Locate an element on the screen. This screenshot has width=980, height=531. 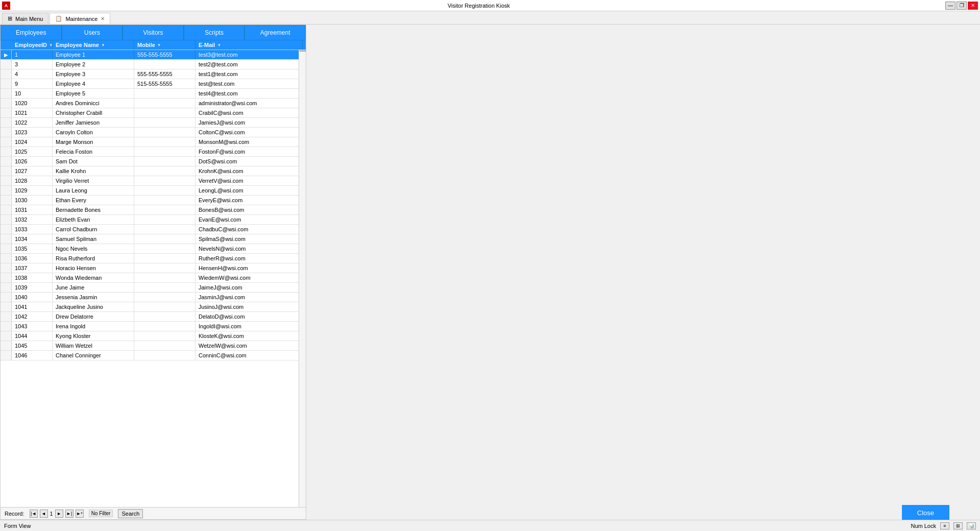
table-row: 1033Carrol ChadburnChadbuC@wsi.com is located at coordinates (153, 230).